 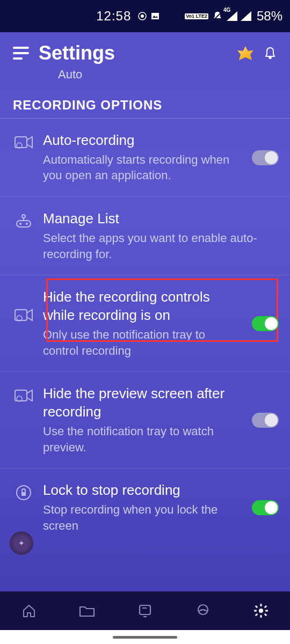 What do you see at coordinates (142, 342) in the screenshot?
I see `item-desc: Only use the notification tray to contro…` at bounding box center [142, 342].